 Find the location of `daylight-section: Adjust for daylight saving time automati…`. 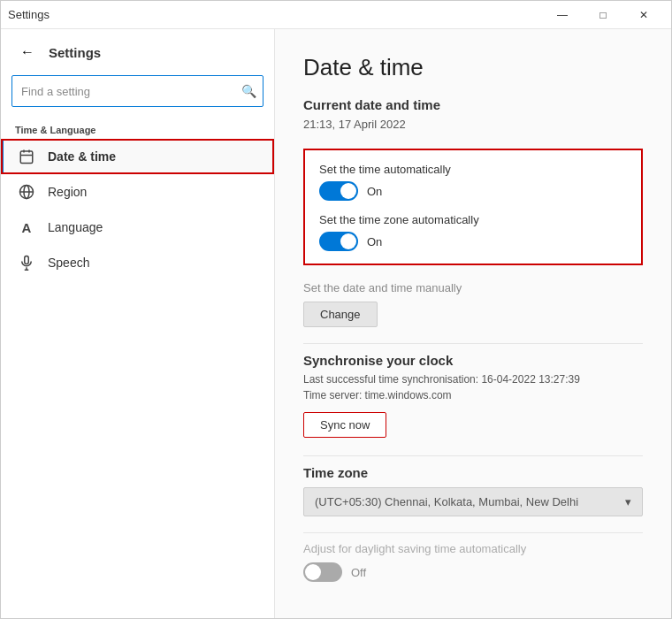

daylight-section: Adjust for daylight saving time automati… is located at coordinates (473, 562).